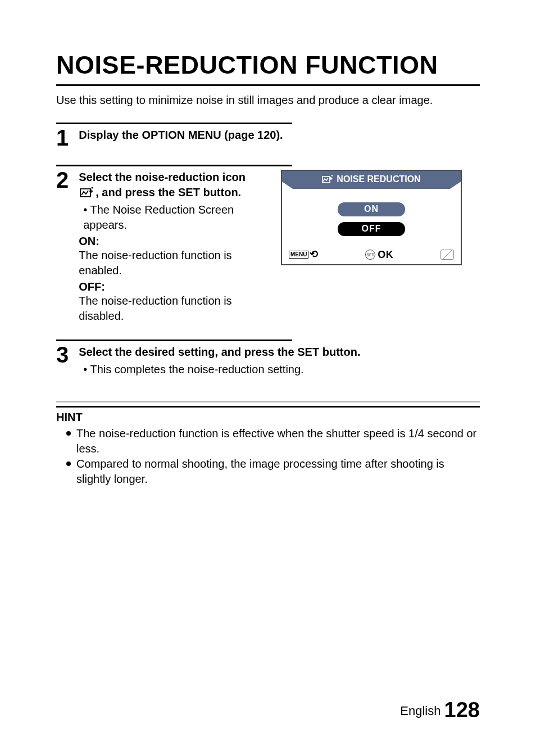 The height and width of the screenshot is (756, 536). Describe the element at coordinates (370, 255) in the screenshot. I see `set-icon: SET` at that location.